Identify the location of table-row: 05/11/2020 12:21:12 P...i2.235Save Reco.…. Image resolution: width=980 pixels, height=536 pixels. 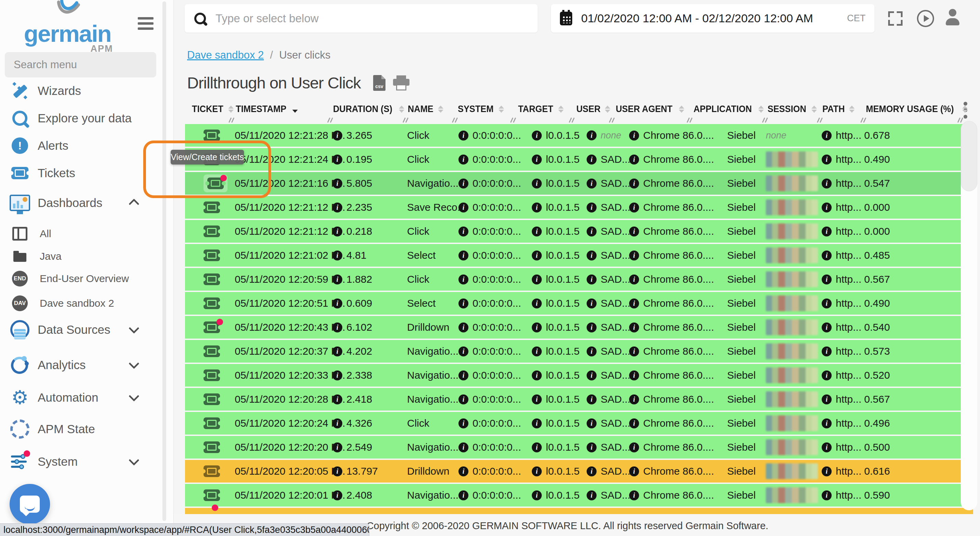
(579, 207).